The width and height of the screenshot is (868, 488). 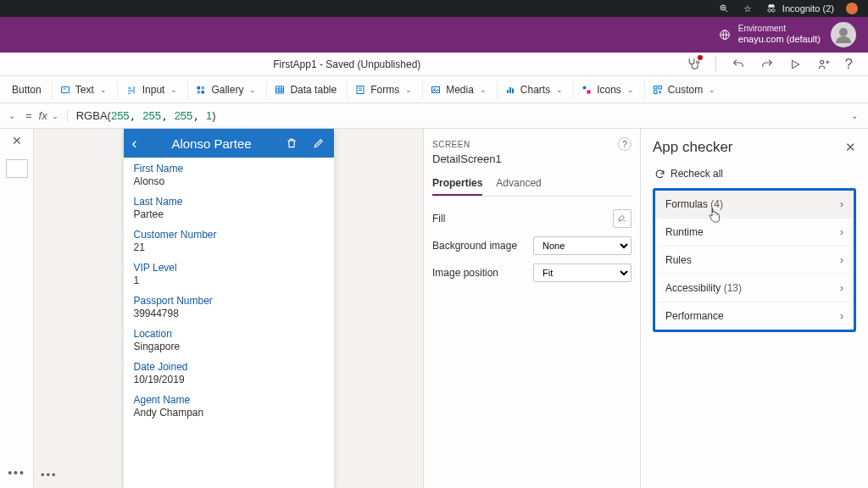 What do you see at coordinates (852, 8) in the screenshot?
I see `profile-dot-icon` at bounding box center [852, 8].